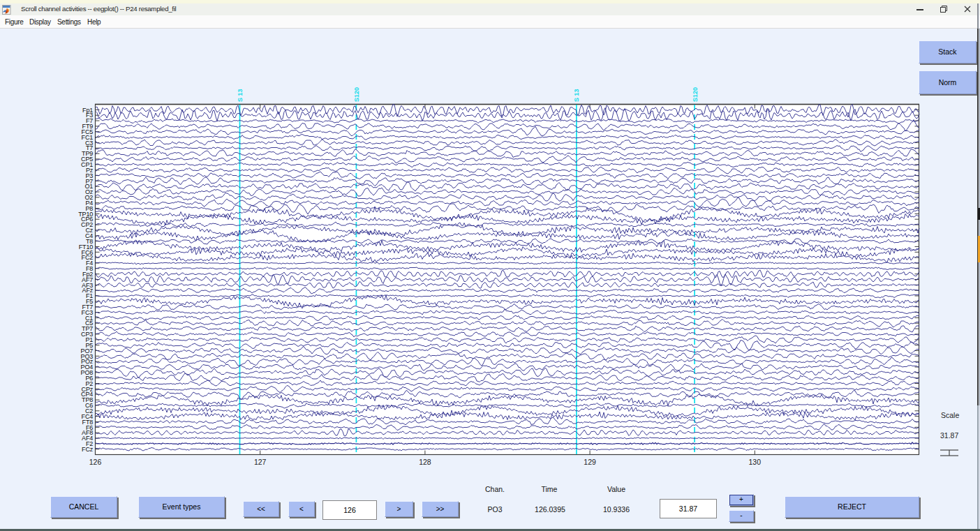 Image resolution: width=980 pixels, height=531 pixels. I want to click on svg-text: 128, so click(425, 462).